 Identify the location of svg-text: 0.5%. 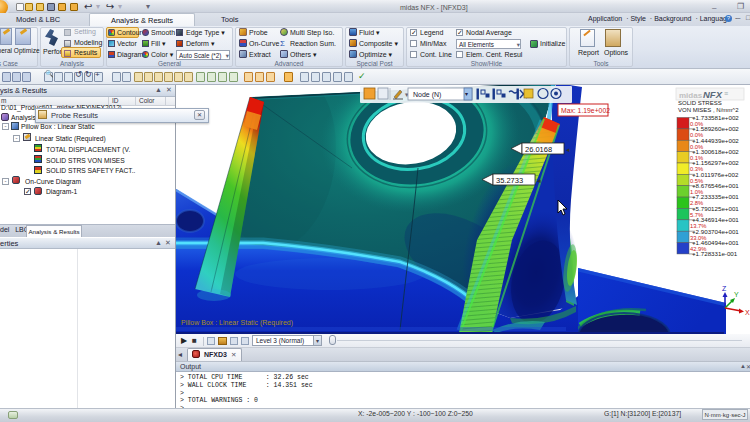
(696, 181).